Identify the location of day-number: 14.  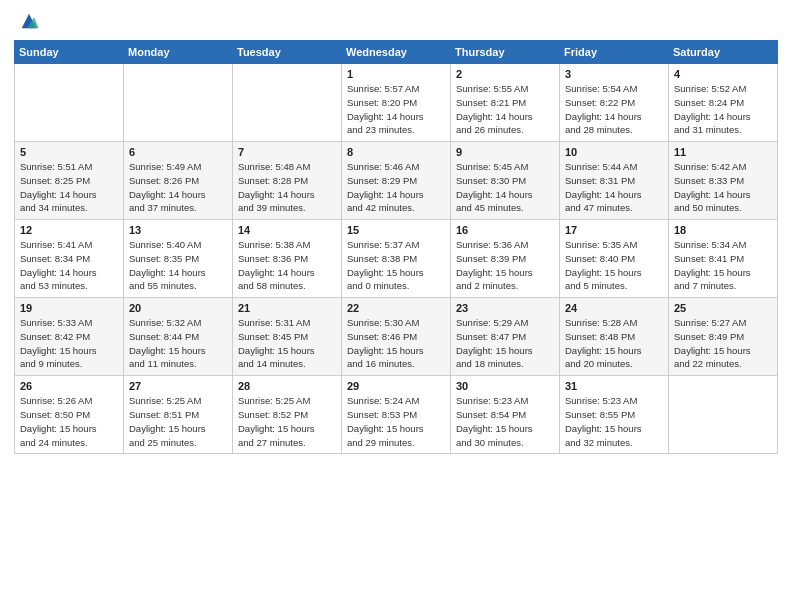
(287, 230).